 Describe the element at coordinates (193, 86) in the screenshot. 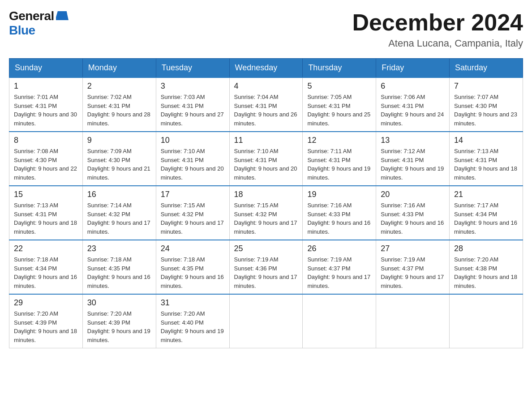

I see `day-number: 3` at that location.